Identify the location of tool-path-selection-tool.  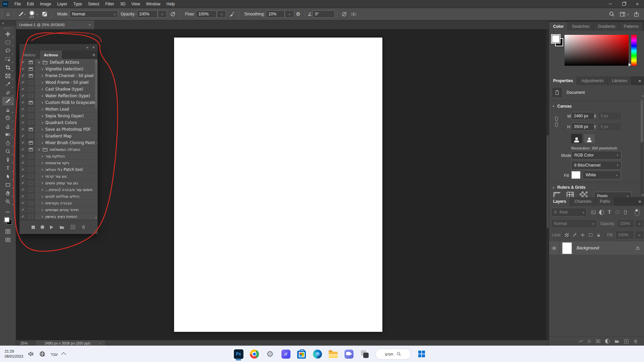
(8, 176).